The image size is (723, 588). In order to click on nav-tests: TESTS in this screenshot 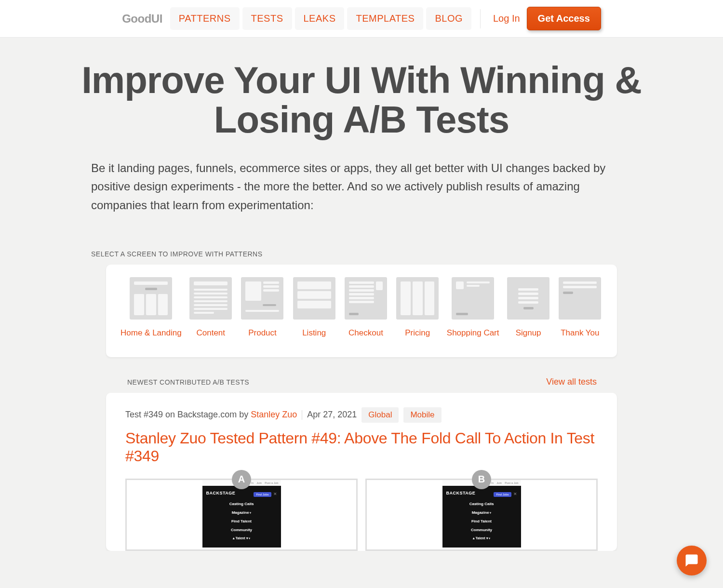, I will do `click(267, 18)`.